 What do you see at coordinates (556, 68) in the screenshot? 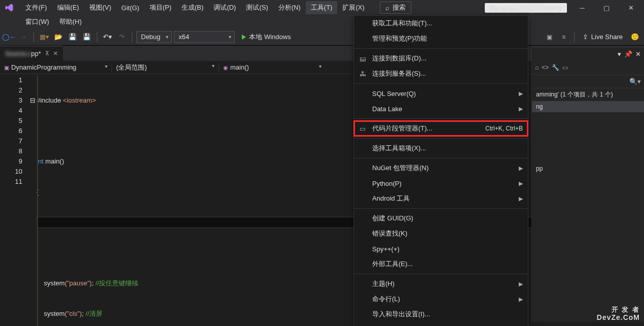
I see `wrench-icon: 🔧` at bounding box center [556, 68].